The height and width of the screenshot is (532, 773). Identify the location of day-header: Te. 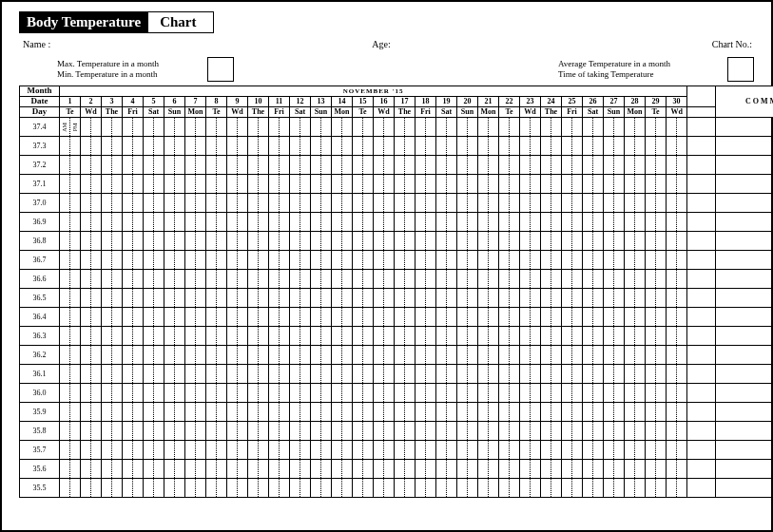
(363, 112).